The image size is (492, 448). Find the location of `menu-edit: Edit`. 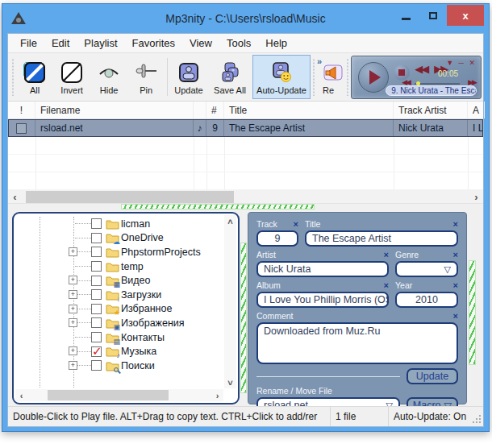

menu-edit: Edit is located at coordinates (60, 44).